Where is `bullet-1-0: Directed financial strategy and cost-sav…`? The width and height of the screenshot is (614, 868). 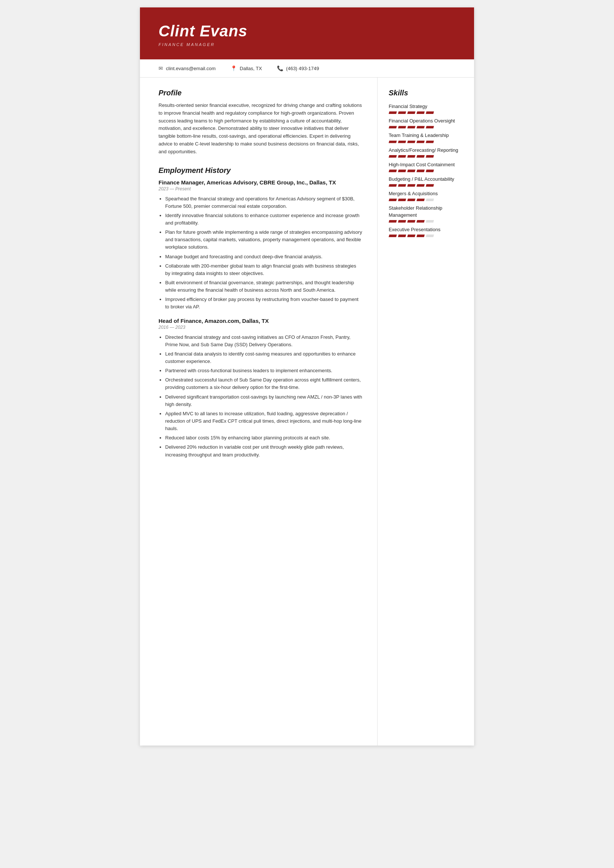 bullet-1-0: Directed financial strategy and cost-sav… is located at coordinates (264, 341).